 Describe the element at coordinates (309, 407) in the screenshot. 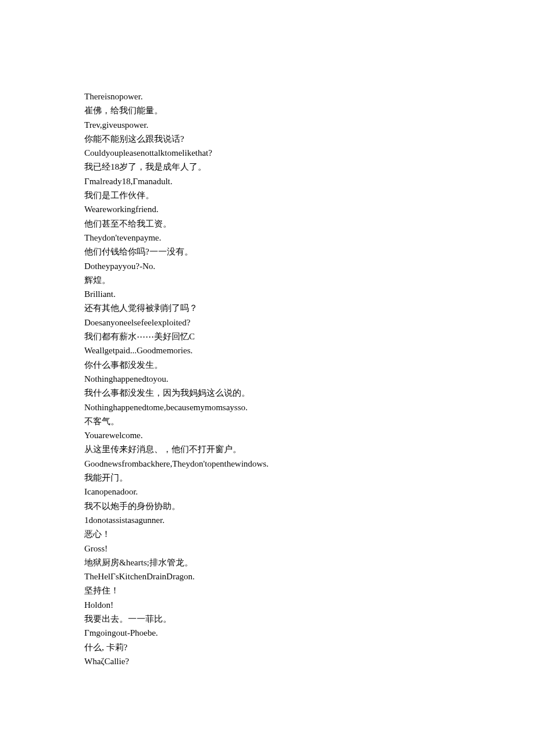

I see `text-line: Nothinghappenedtome,becausemymomsaysso.` at that location.